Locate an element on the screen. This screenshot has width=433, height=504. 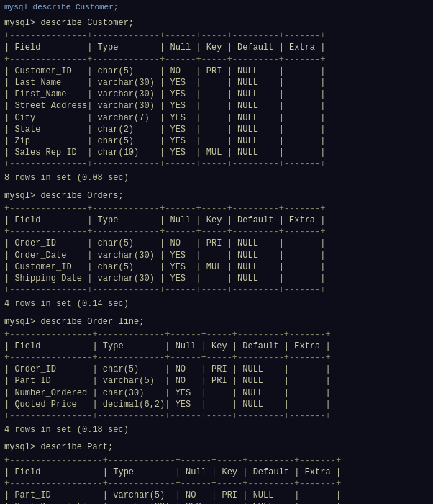
orderline-sep-top: +----------------+-------------+------+-… is located at coordinates (216, 335).